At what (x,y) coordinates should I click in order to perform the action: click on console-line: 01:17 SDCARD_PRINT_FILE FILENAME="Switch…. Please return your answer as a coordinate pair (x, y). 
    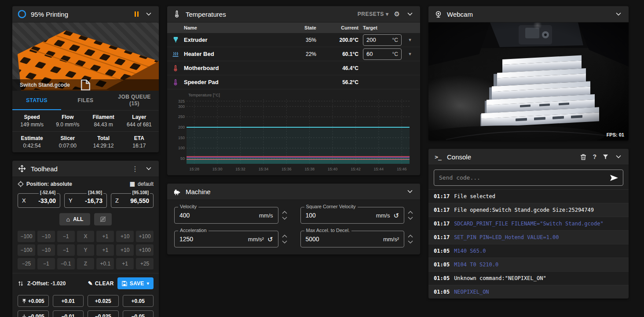
    Looking at the image, I should click on (529, 224).